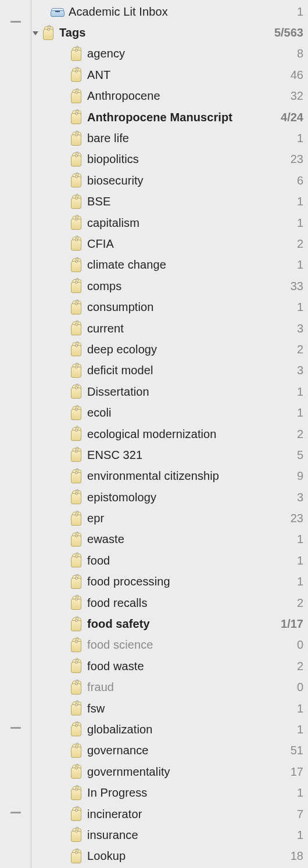  I want to click on disclosure-triangle-icon, so click(35, 33).